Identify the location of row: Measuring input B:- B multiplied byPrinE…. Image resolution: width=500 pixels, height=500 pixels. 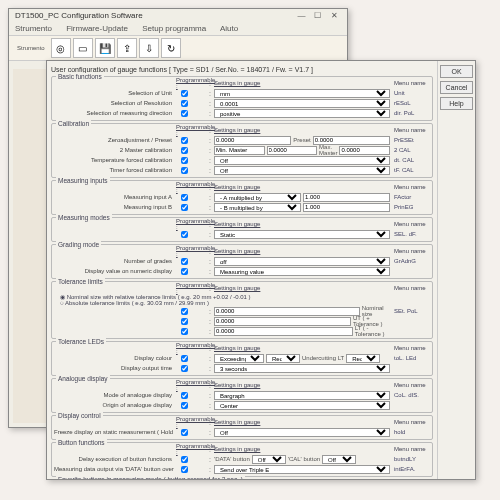
(242, 207).